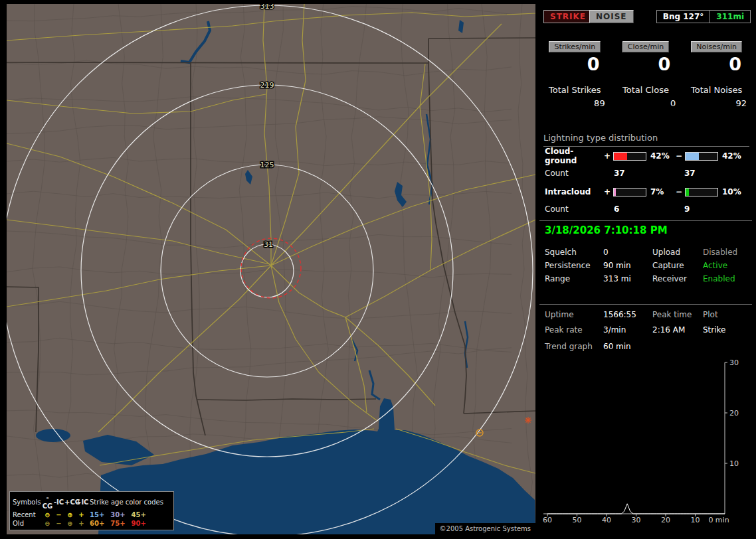 The height and width of the screenshot is (539, 756). Describe the element at coordinates (267, 165) in the screenshot. I see `ring-label-125: 125` at that location.